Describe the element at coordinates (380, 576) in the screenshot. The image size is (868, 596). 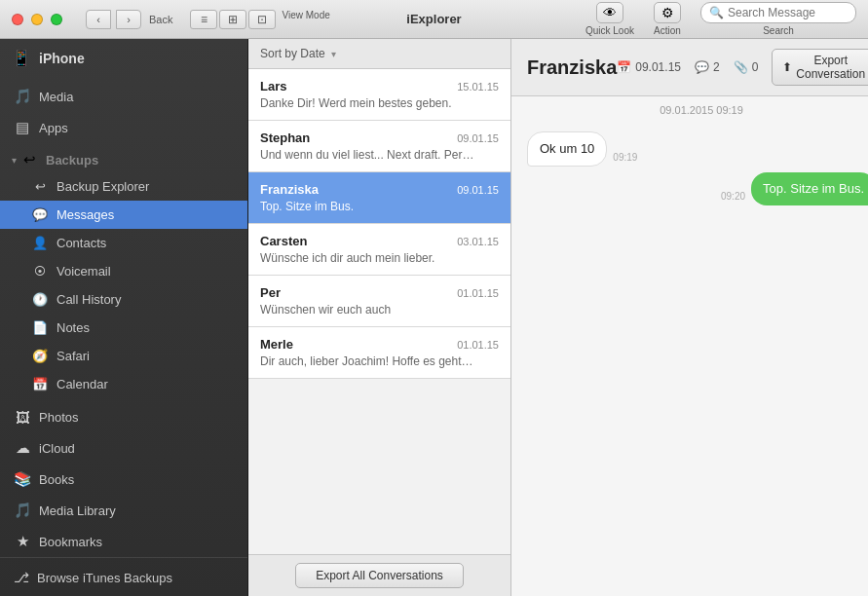
I see `export-all-conversations-button: Export All Conversations` at that location.